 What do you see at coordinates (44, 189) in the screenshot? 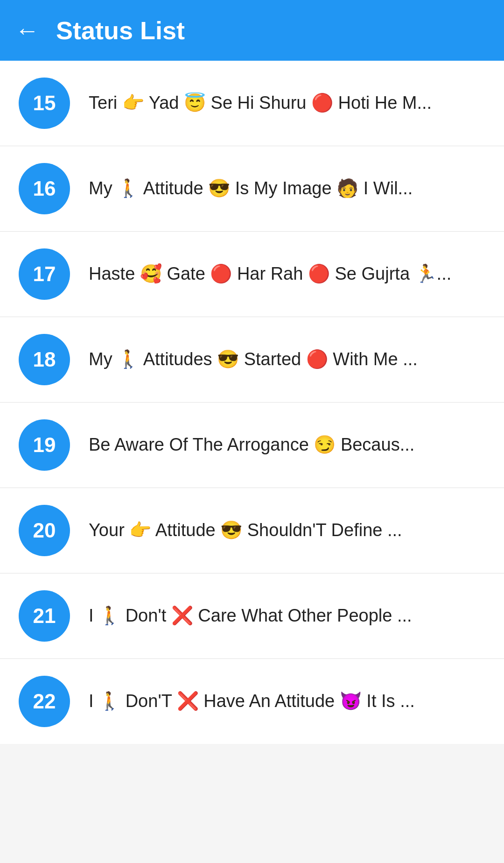
I see `item-number-badge: 16` at bounding box center [44, 189].